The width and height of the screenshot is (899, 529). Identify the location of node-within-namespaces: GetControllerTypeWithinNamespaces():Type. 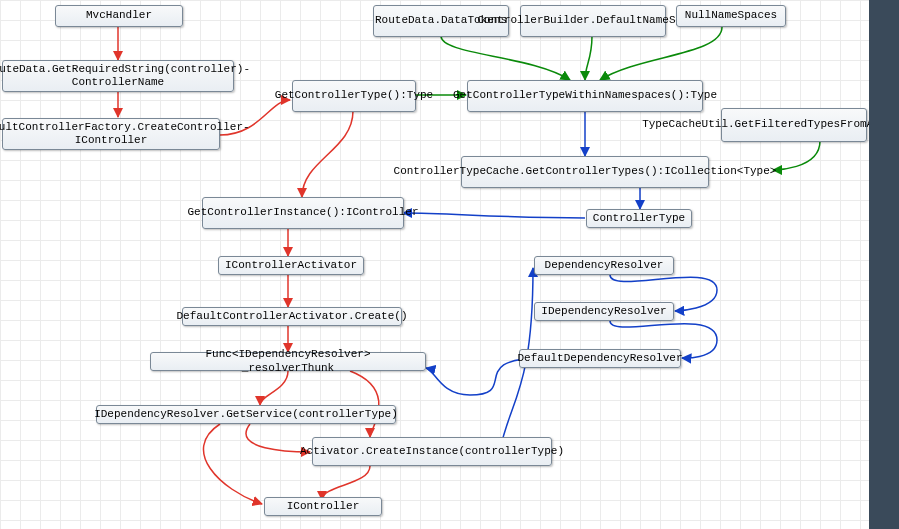
(585, 96).